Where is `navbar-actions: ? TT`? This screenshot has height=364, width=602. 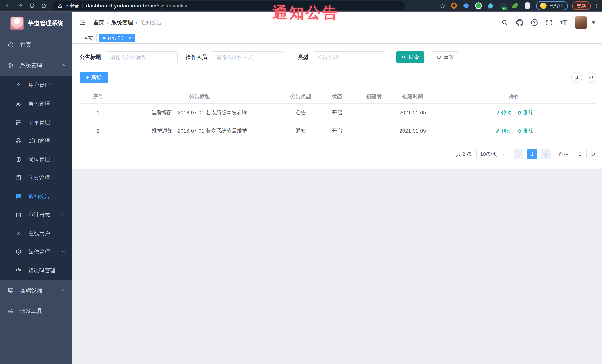 navbar-actions: ? TT is located at coordinates (548, 23).